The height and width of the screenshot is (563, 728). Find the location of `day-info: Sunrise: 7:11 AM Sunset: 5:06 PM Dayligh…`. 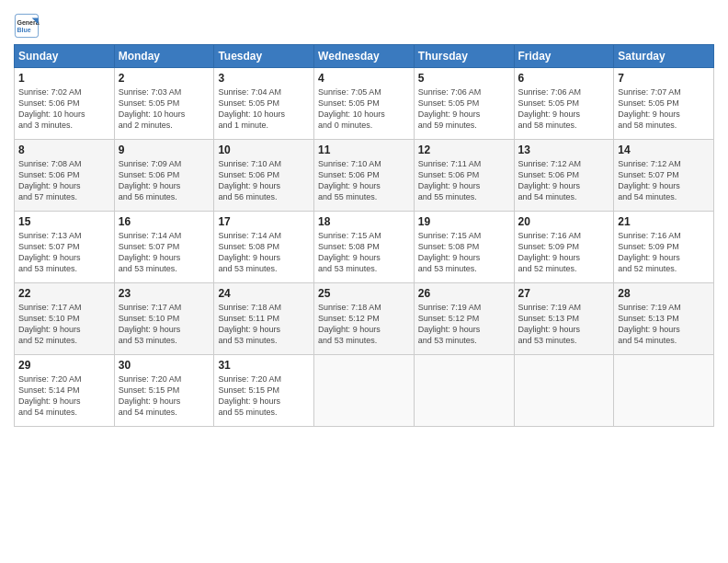

day-info: Sunrise: 7:11 AM Sunset: 5:06 PM Dayligh… is located at coordinates (464, 180).